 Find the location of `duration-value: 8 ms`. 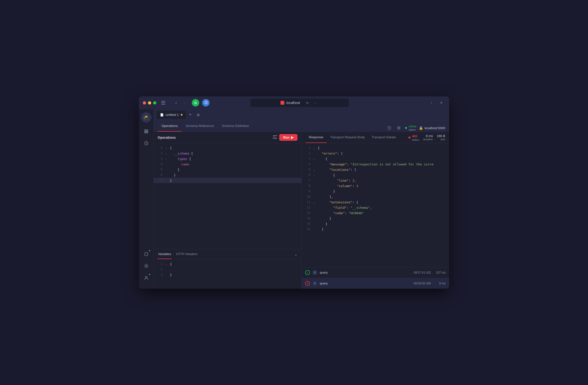

duration-value: 8 ms is located at coordinates (429, 136).